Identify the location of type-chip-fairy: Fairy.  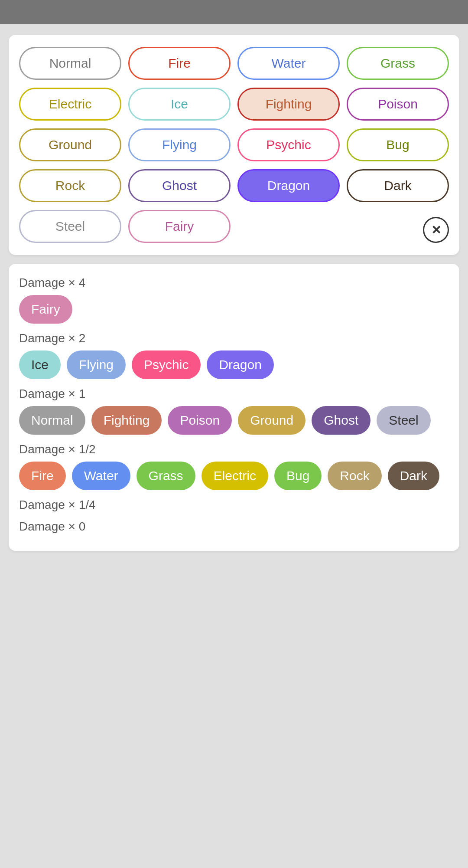
(46, 309).